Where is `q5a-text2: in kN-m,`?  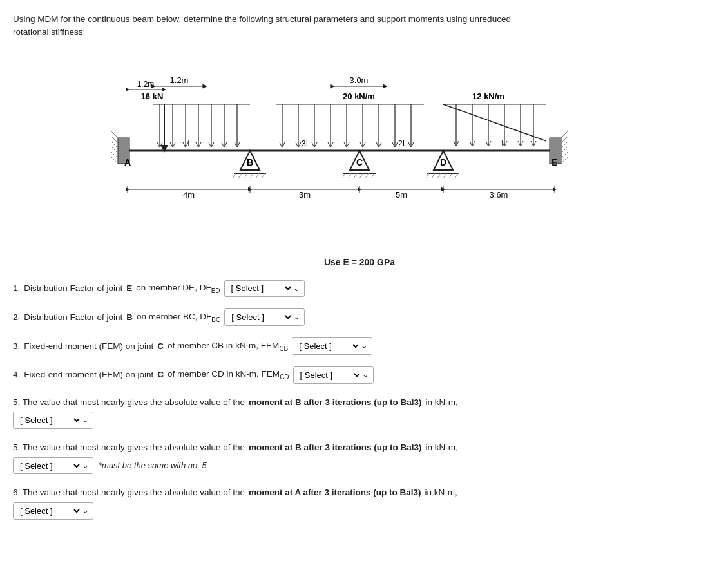 q5a-text2: in kN-m, is located at coordinates (442, 403).